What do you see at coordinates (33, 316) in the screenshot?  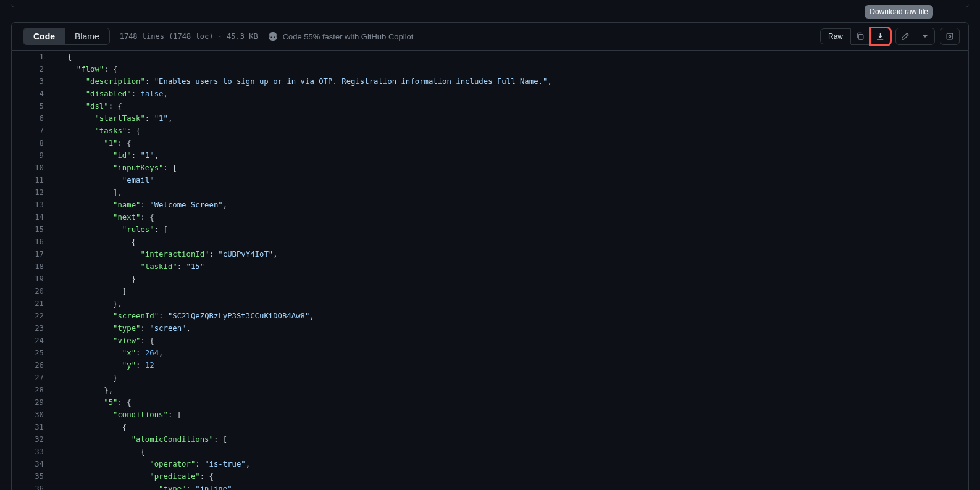 I see `line-number: 22` at bounding box center [33, 316].